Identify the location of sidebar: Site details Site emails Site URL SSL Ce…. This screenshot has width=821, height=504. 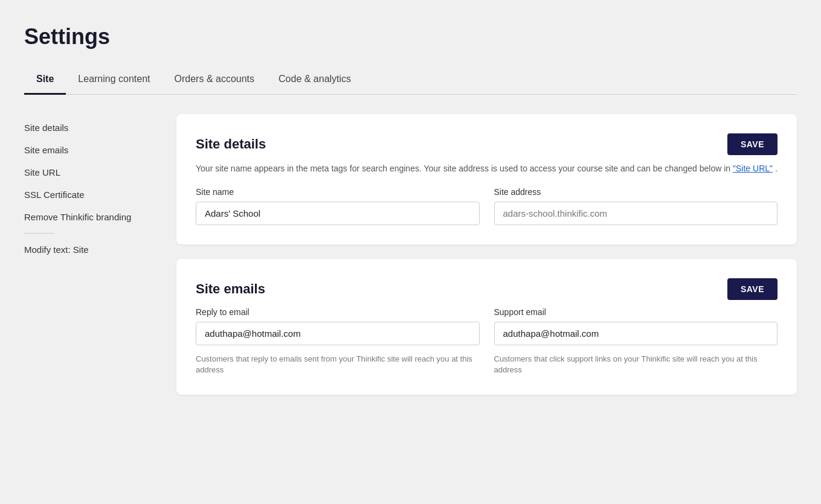
(91, 255).